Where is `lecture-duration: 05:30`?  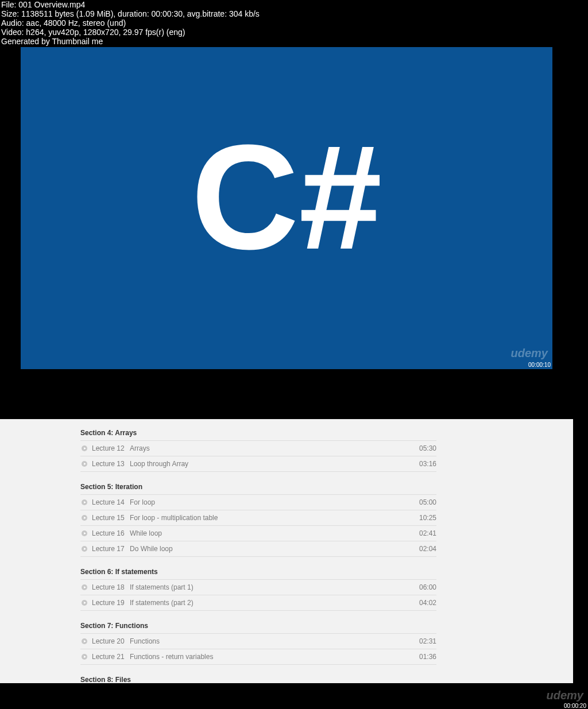
lecture-duration: 05:30 is located at coordinates (422, 448).